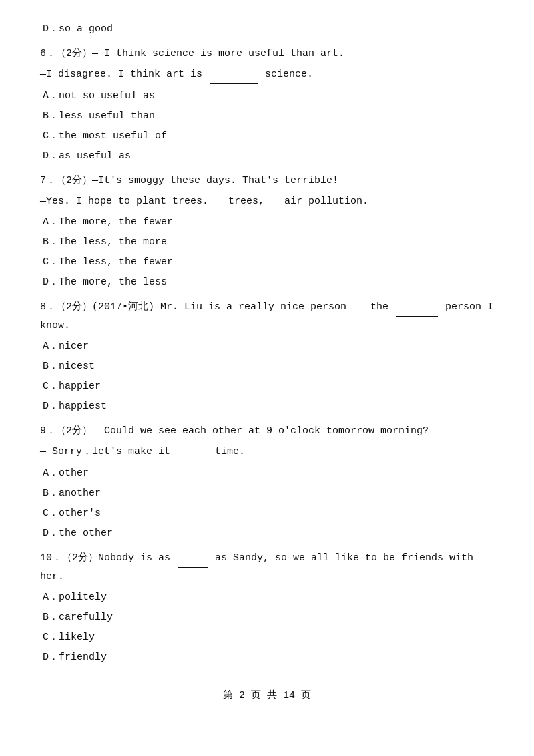  Describe the element at coordinates (267, 231) in the screenshot. I see `question-7: 7．（2分）—It's smoggy these days. That's te…` at that location.